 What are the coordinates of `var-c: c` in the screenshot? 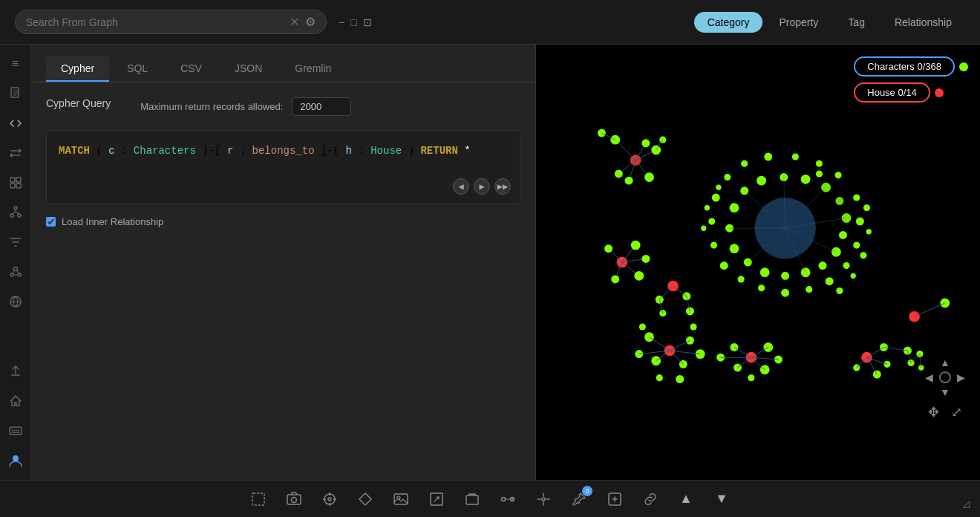 It's located at (111, 151).